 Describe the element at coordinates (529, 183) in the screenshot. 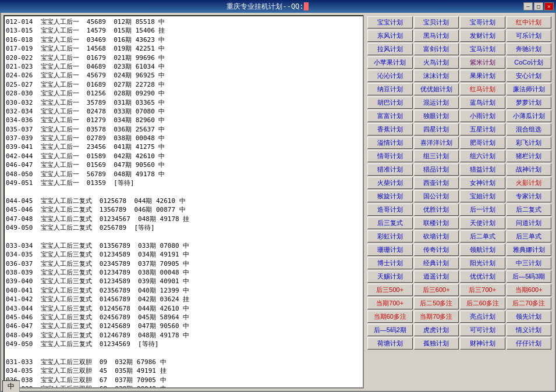

I see `plan-btn-51: 火影计划` at that location.